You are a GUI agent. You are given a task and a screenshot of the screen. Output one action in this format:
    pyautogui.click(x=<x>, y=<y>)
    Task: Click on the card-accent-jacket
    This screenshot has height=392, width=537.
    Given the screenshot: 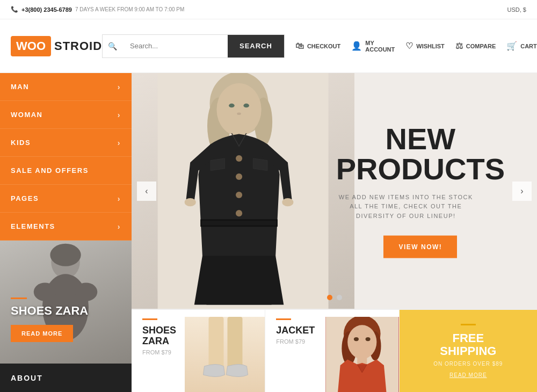 What is the action you would take?
    pyautogui.click(x=284, y=319)
    